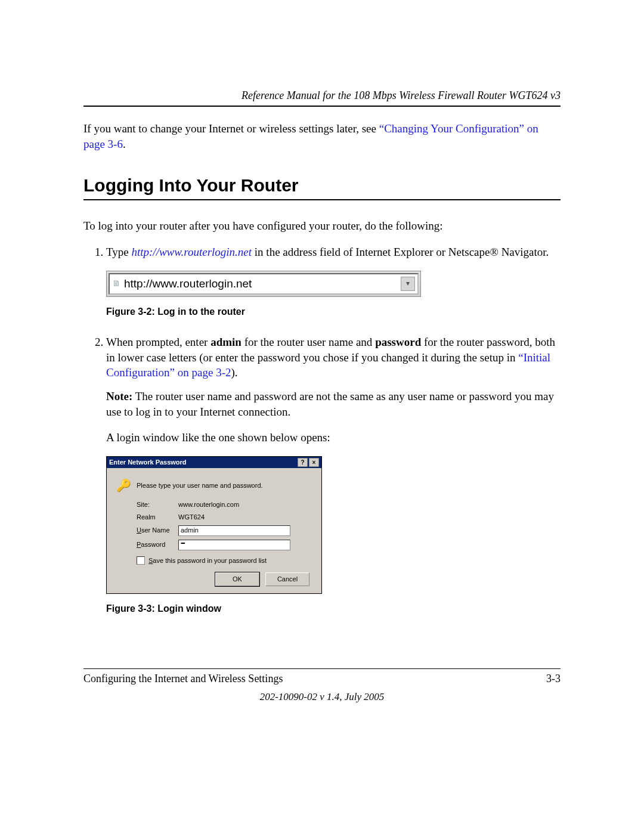 The width and height of the screenshot is (644, 833). What do you see at coordinates (333, 284) in the screenshot?
I see `figure-address-bar: 🗎 http://www.routerlogin.net ▾` at bounding box center [333, 284].